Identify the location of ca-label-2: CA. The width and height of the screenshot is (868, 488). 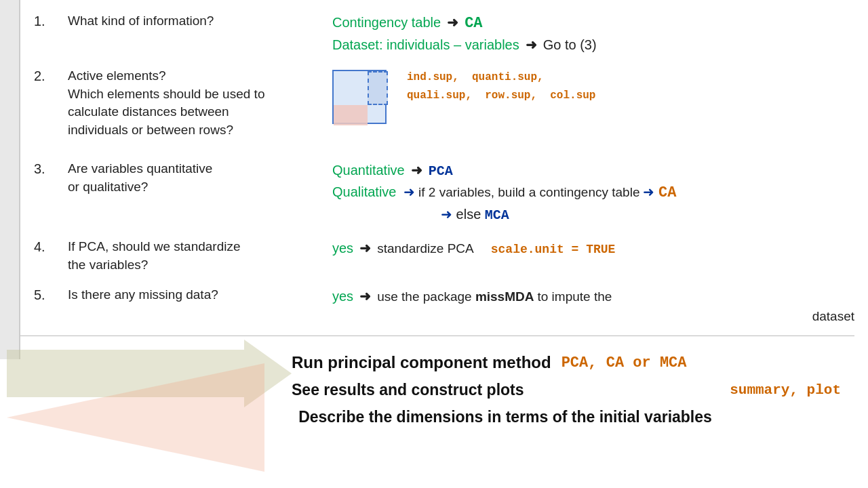
(667, 192).